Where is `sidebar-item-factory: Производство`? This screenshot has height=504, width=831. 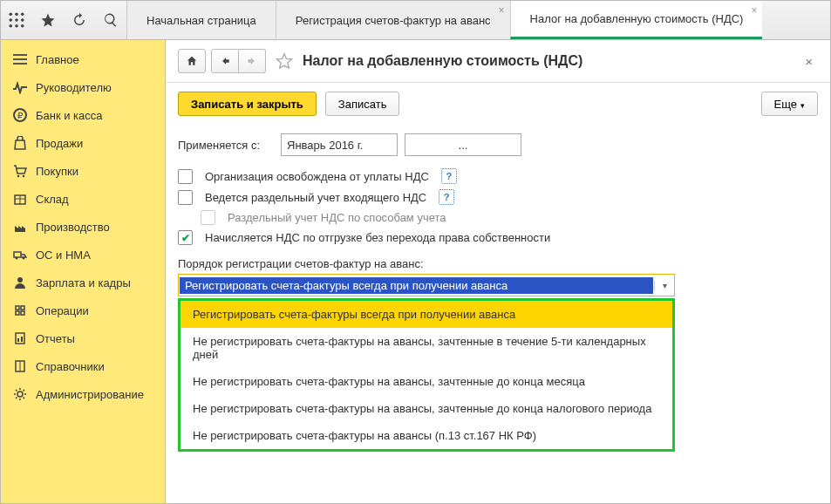 sidebar-item-factory: Производство is located at coordinates (83, 227).